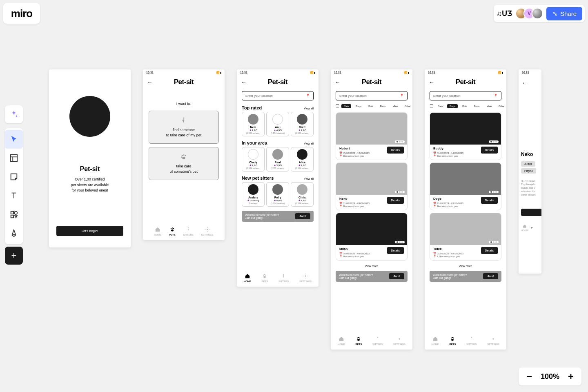  Describe the element at coordinates (14, 214) in the screenshot. I see `tool-shapes` at that location.